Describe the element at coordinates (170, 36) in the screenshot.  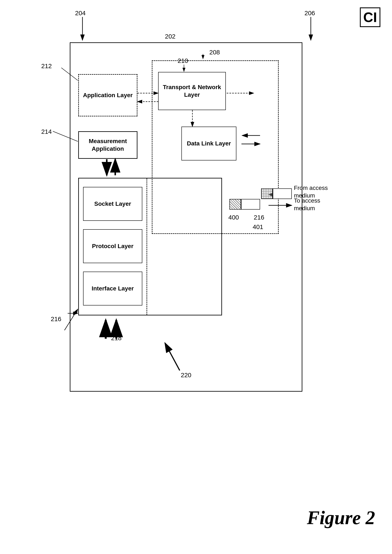
I see `ref-202: 202` at that location.